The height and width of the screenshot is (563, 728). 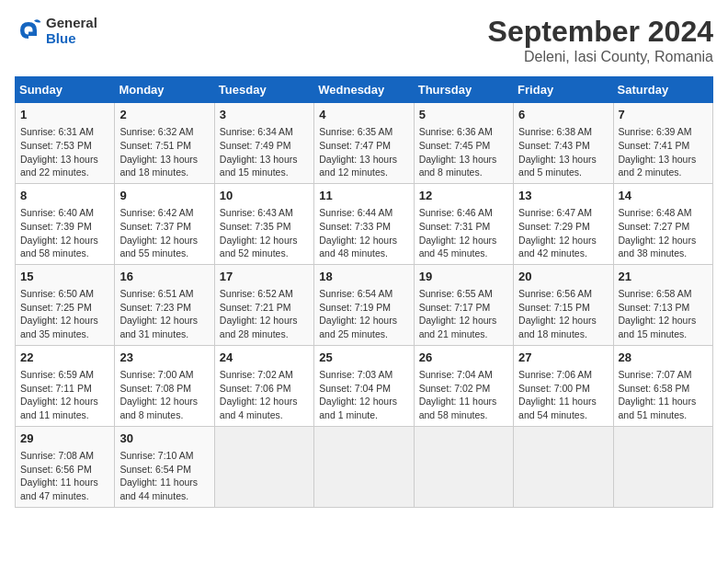 I want to click on location: Deleni, Iasi County, Romania, so click(x=601, y=57).